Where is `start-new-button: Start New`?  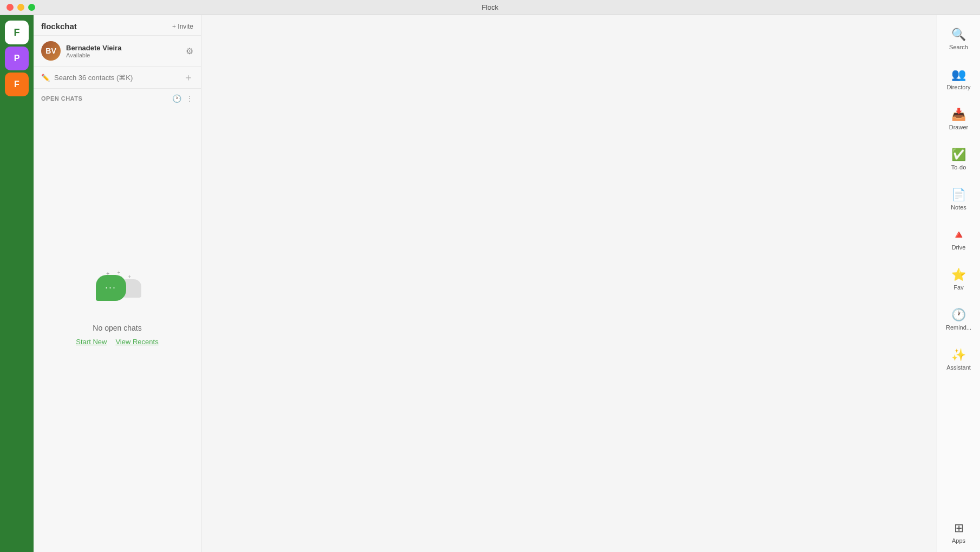 start-new-button: Start New is located at coordinates (91, 342).